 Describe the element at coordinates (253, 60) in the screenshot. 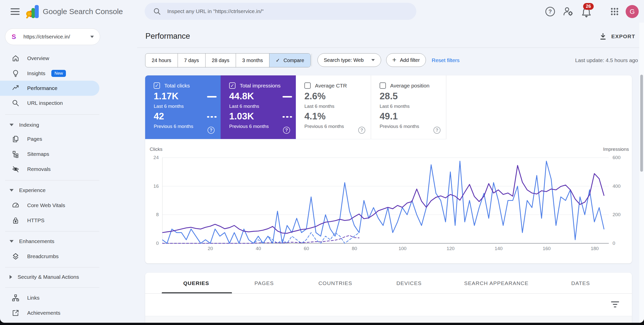

I see `range-3-months: 3 months` at that location.